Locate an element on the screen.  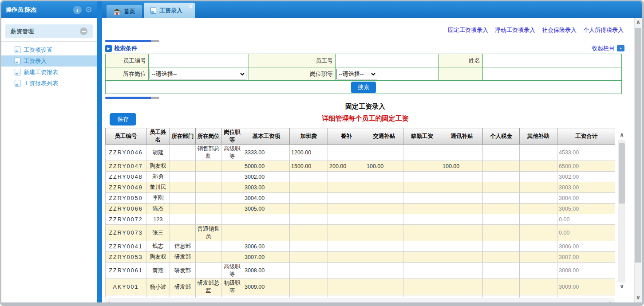
expand-arrow-icon: ▶ is located at coordinates (108, 49).